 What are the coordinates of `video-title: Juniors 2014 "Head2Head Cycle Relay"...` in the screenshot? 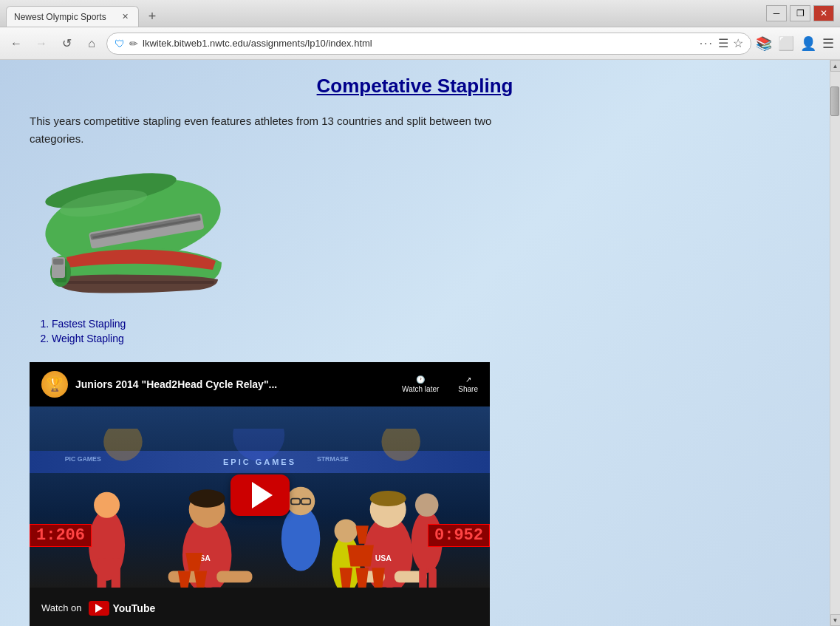 It's located at (235, 384).